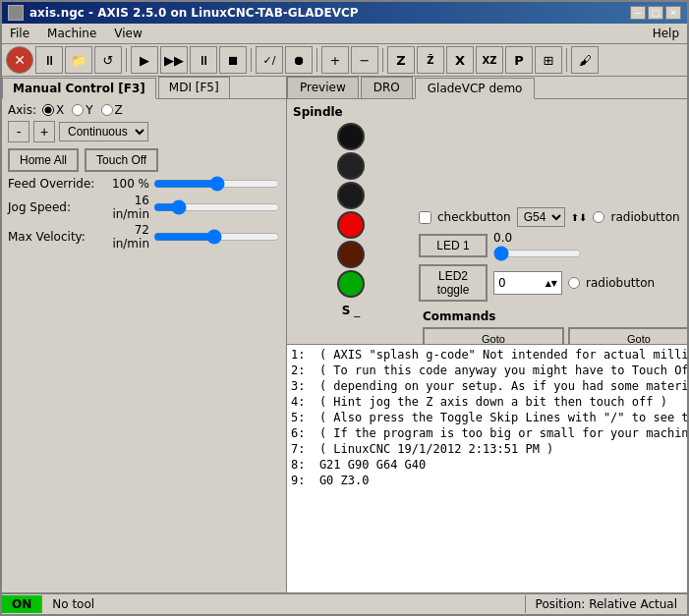 The height and width of the screenshot is (616, 689). Describe the element at coordinates (195, 87) in the screenshot. I see `tab-mdi: MDI [F5]` at that location.